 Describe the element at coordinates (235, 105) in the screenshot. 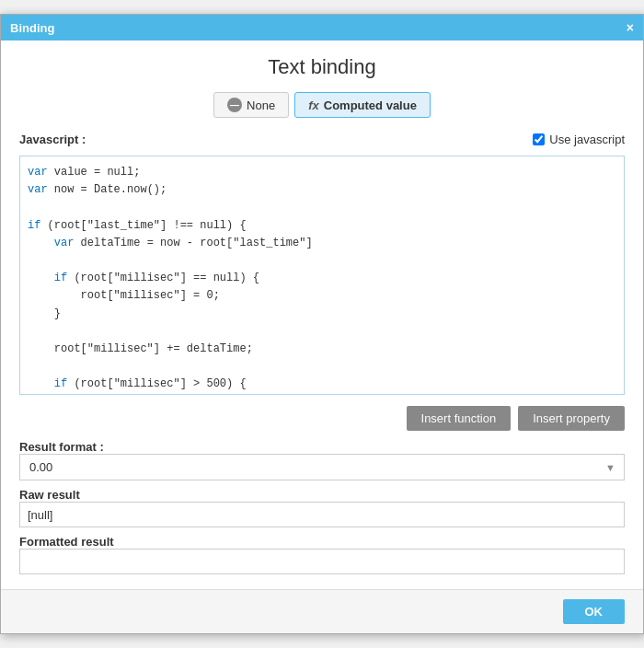

I see `none-icon: —` at that location.